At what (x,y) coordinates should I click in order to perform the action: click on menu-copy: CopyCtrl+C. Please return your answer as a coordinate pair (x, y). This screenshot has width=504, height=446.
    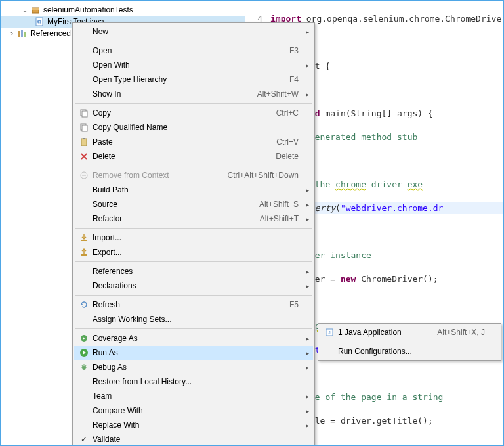
    Looking at the image, I should click on (194, 113).